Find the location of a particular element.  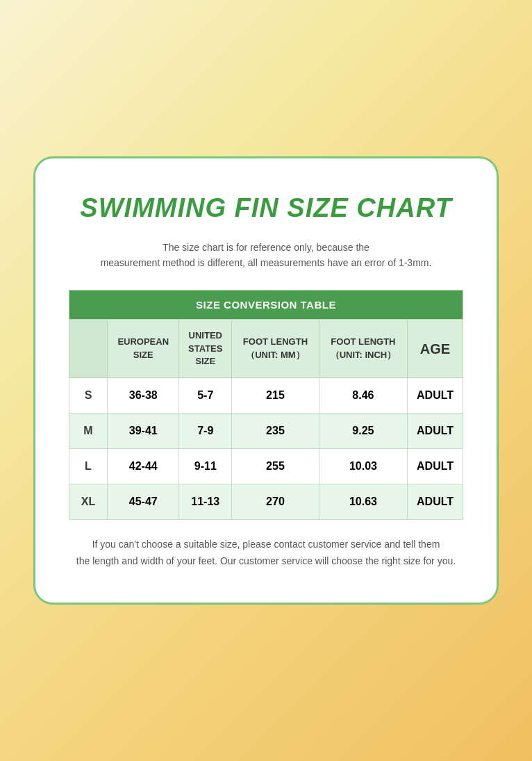

col-header-us: UNITEDSTATESSIZE is located at coordinates (206, 349).